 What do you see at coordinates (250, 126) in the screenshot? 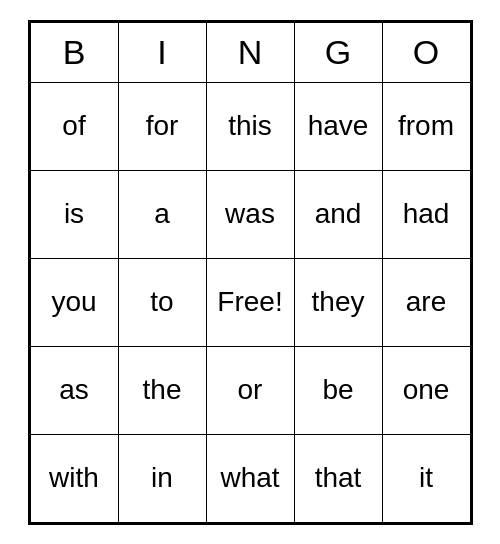
I see `table-row: offorthishavefrom` at bounding box center [250, 126].